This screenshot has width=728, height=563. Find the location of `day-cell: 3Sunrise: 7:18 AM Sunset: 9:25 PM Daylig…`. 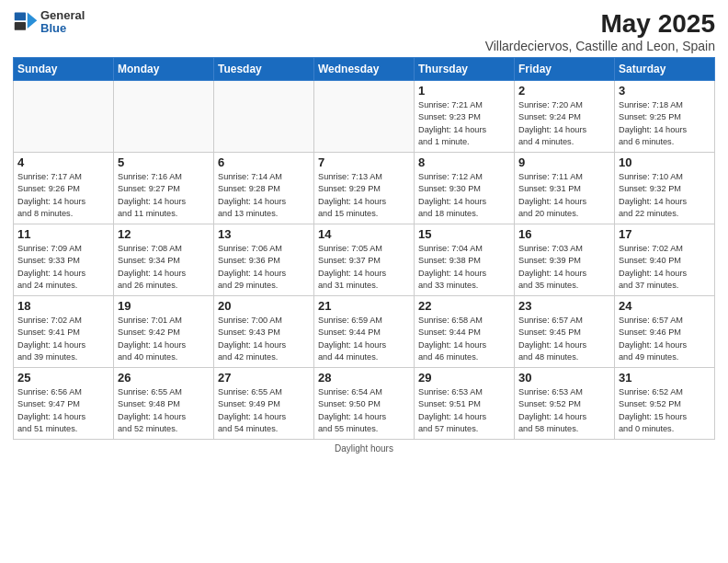

day-cell: 3Sunrise: 7:18 AM Sunset: 9:25 PM Daylig… is located at coordinates (665, 117).